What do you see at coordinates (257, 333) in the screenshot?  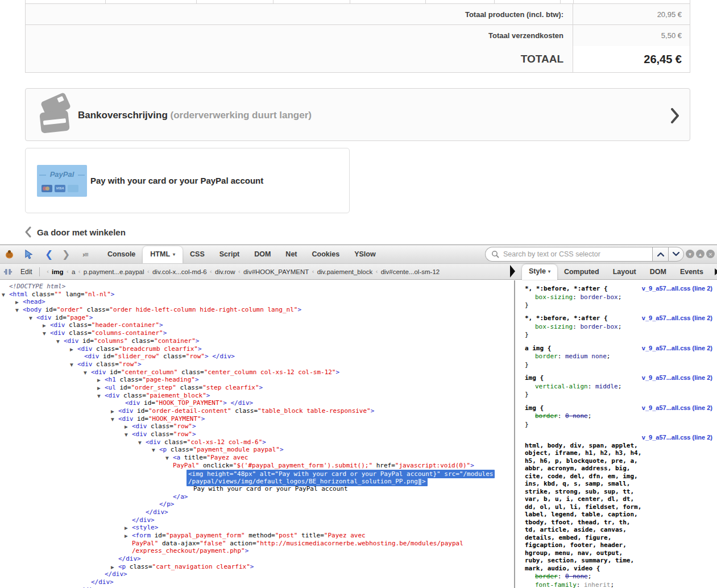 I see `dom-tree-line: ▼<div class="columns-container">` at bounding box center [257, 333].